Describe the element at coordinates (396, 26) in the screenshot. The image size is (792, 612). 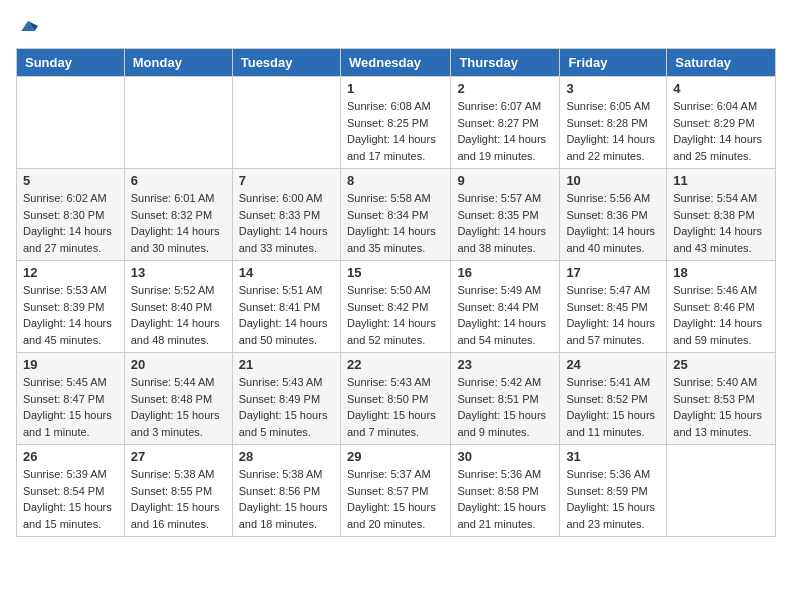
I see `page-header` at that location.